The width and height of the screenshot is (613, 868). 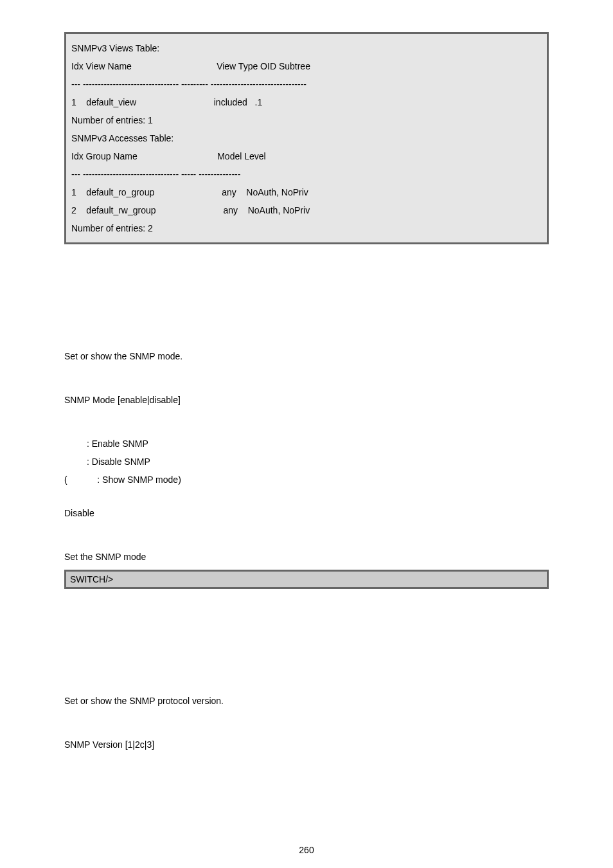 I want to click on accesses-sep: --- -------------------------------- ---…, so click(x=306, y=174).